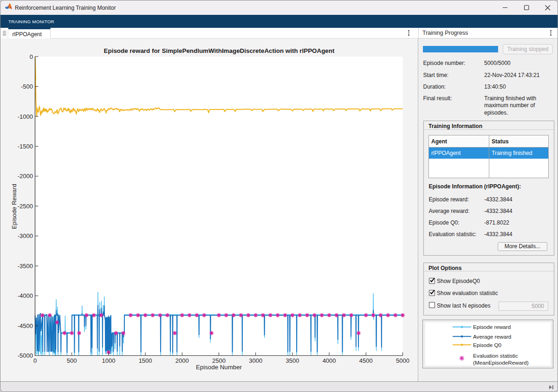  Describe the element at coordinates (182, 361) in the screenshot. I see `svg-text: 2000` at that location.